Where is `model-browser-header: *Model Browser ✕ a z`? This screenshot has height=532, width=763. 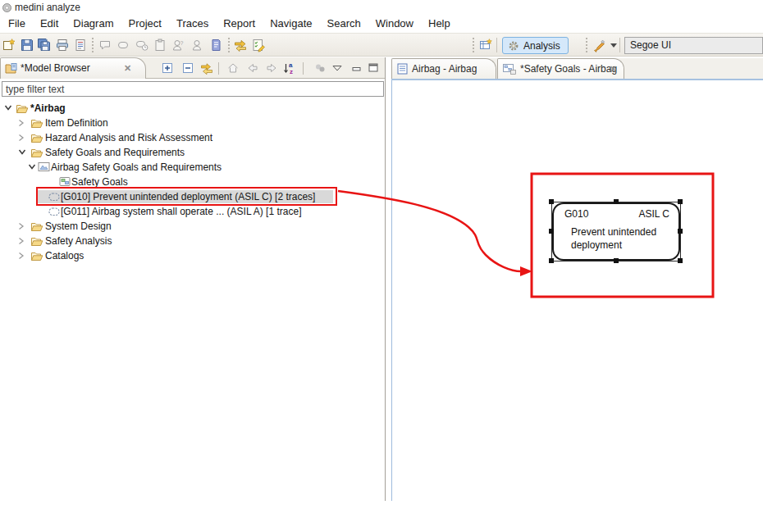
model-browser-header: *Model Browser ✕ a z is located at coordinates (193, 68).